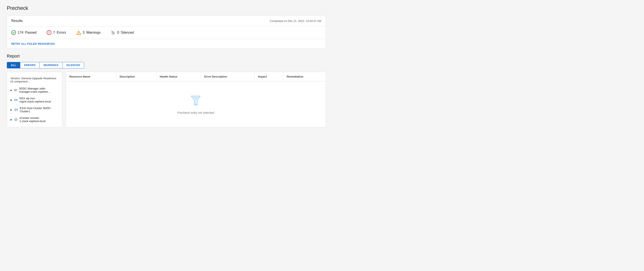  What do you see at coordinates (16, 100) in the screenshot?
I see `nsx-icon` at bounding box center [16, 100].